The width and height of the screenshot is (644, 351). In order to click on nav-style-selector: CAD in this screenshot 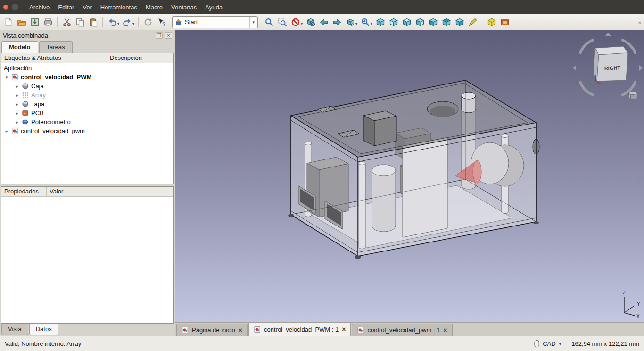, I will do `click(549, 343)`.